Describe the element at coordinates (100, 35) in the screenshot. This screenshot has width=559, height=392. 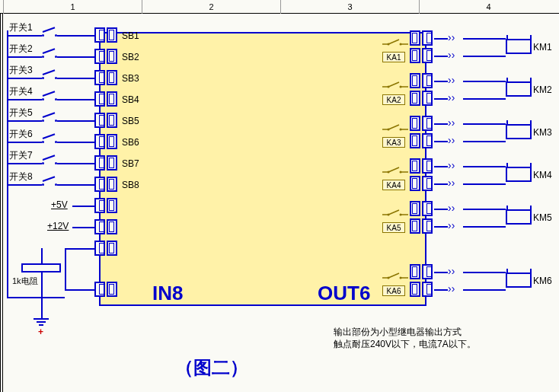
I see `port-sb1` at that location.